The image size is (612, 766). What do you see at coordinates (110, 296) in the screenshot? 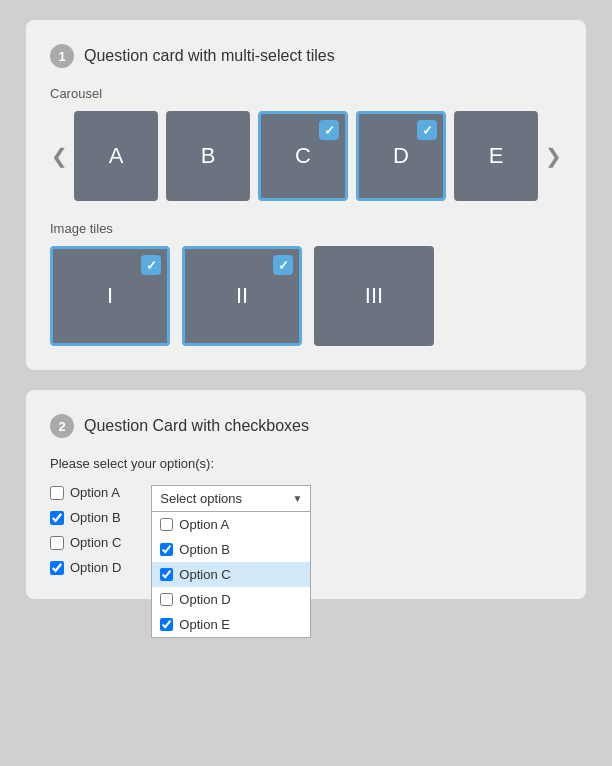
I see `image-tile-i: I` at bounding box center [110, 296].